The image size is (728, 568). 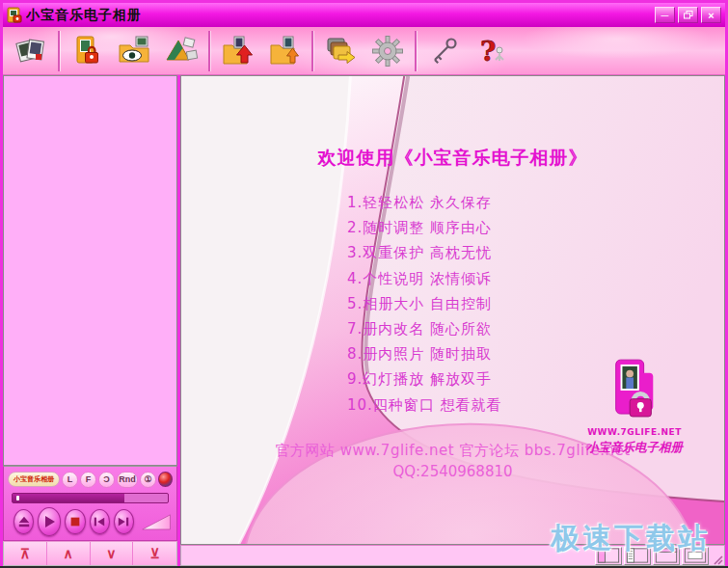 What do you see at coordinates (25, 554) in the screenshot?
I see `first-photo-button: ⊼` at bounding box center [25, 554].